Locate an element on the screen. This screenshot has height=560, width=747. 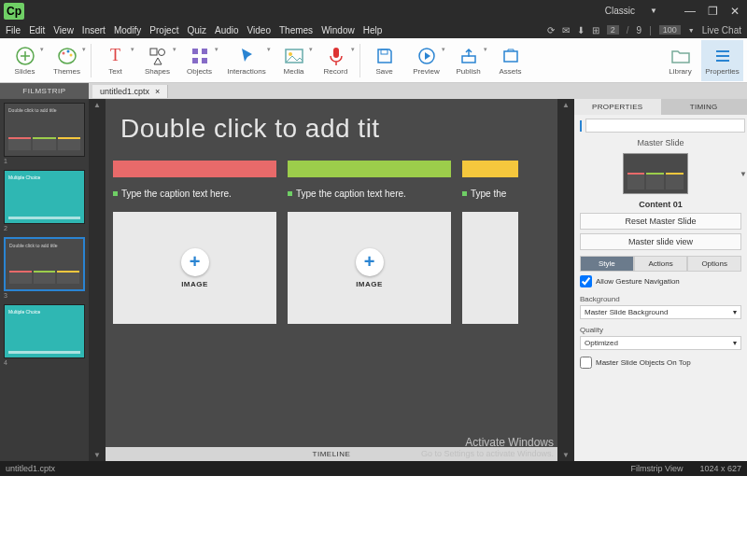
interactions-tool: ▾Interactions is located at coordinates (247, 61).